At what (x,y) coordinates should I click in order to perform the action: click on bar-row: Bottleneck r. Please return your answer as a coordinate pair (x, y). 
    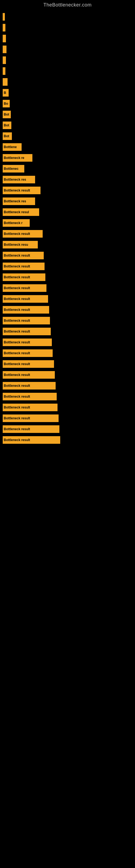
    Looking at the image, I should click on (68, 223).